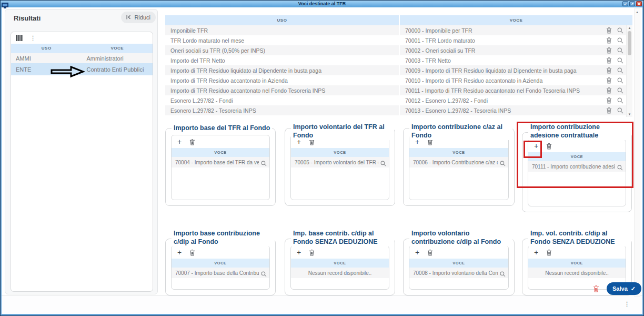 The height and width of the screenshot is (316, 644). What do you see at coordinates (399, 71) in the screenshot?
I see `table-row: Importo di TFR Residuo liquidato al Dipe…` at bounding box center [399, 71].